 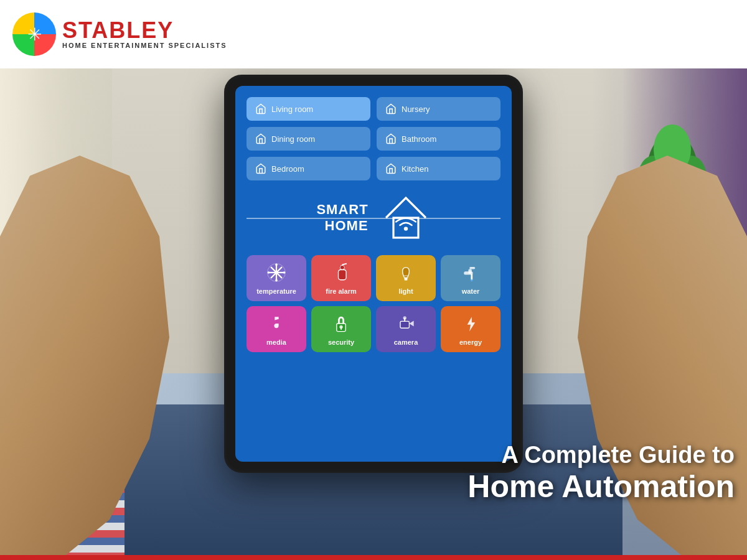 What do you see at coordinates (471, 324) in the screenshot?
I see `energy-icon` at bounding box center [471, 324].